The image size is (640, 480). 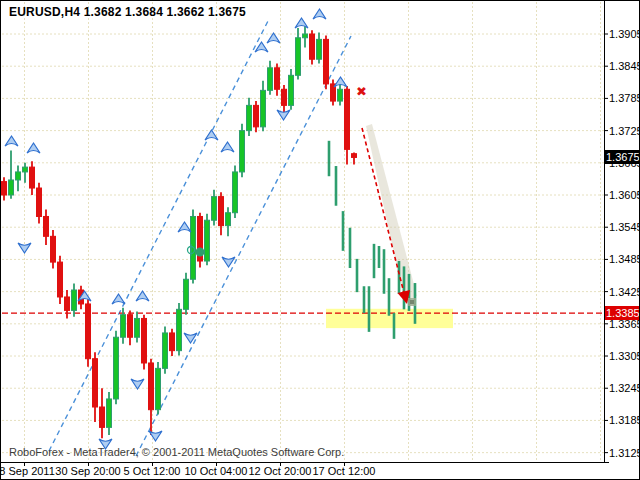 I want to click on price-axis-label: 1.3845, so click(x=624, y=66).